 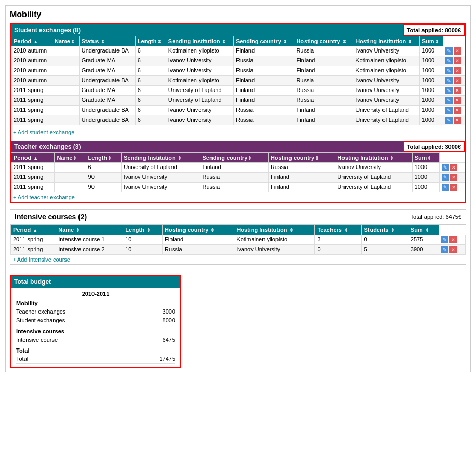 What do you see at coordinates (234, 158) in the screenshot?
I see `t-col-sending-country: Sending country⇕` at bounding box center [234, 158].